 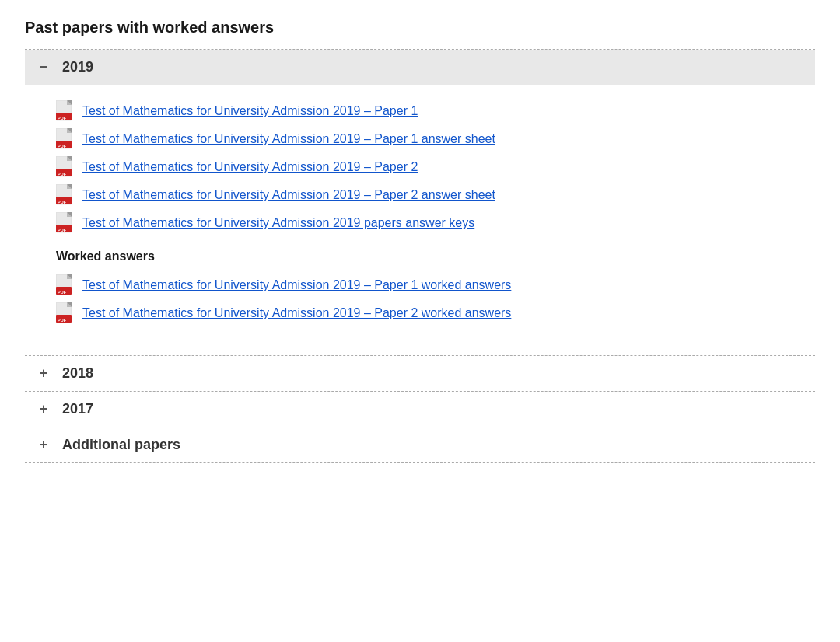 What do you see at coordinates (420, 409) in the screenshot?
I see `year-section-2017: + 2017` at bounding box center [420, 409].